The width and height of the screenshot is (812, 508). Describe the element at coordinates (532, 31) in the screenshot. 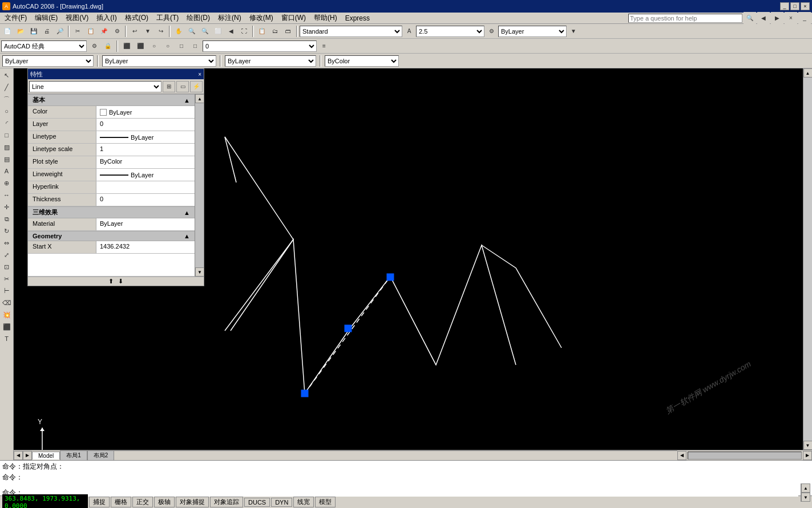

I see `text-color-combo: ByLayer` at that location.